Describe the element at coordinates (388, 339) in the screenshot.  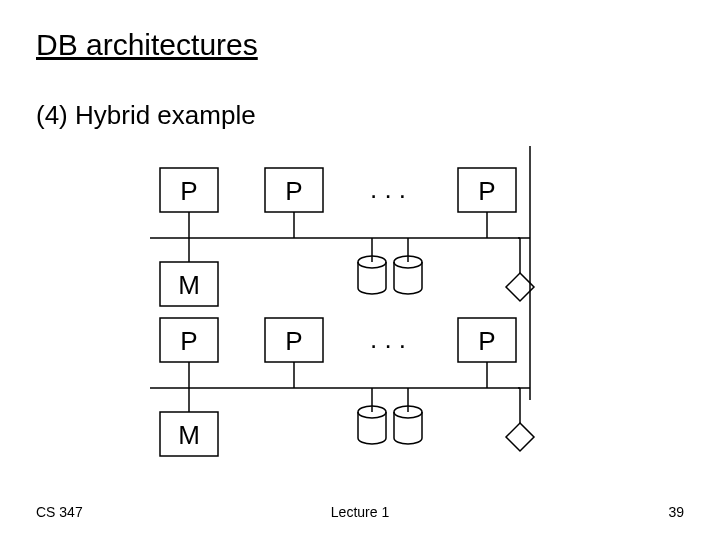
I see `ellipsis-2: . . .` at that location.